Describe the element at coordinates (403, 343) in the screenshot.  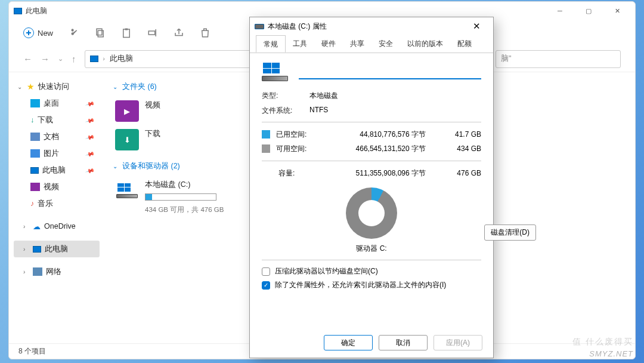
I see `cancel-button: 取消` at that location.